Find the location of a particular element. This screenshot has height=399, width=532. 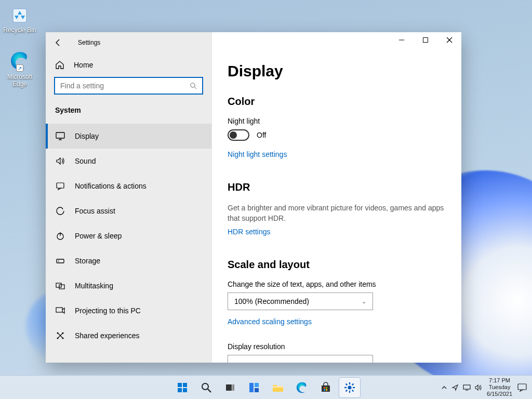

scale-value: 100% (Recommended) is located at coordinates (272, 301).